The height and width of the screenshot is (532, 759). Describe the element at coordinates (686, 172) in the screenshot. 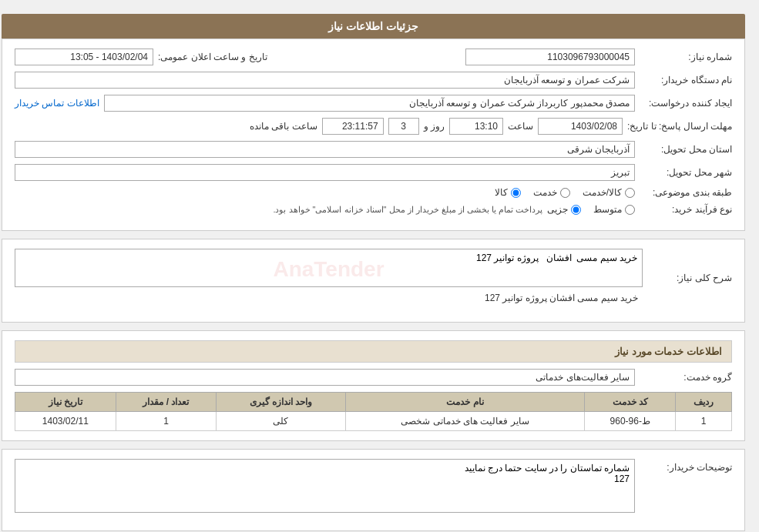

I see `city-label: شهر محل تحویل:` at that location.